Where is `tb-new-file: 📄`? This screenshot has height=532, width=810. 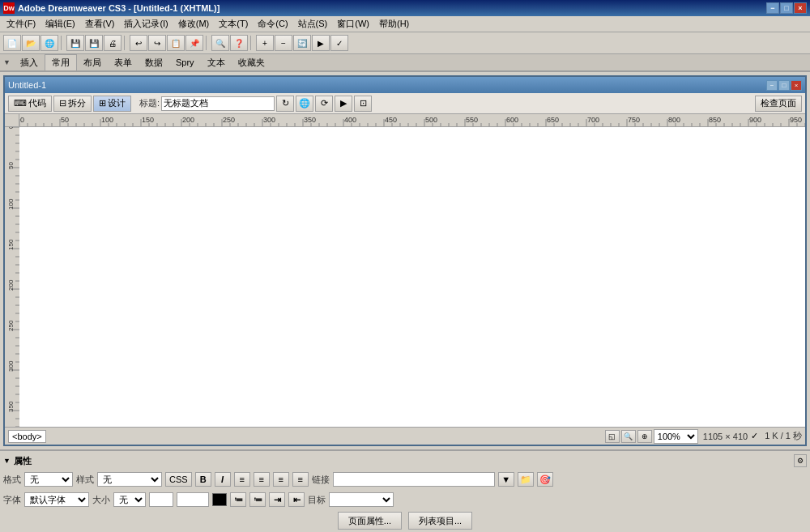
tb-new-file: 📄 is located at coordinates (12, 43).